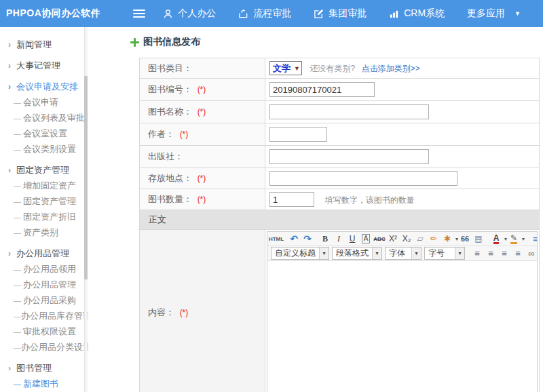 This screenshot has height=392, width=543. I want to click on sidebar-item-supplies-inventory: — 办公用品库存管理, so click(44, 316).